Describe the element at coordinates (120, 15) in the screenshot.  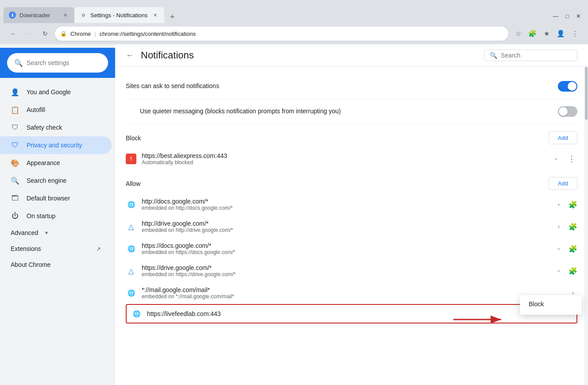
I see `tab-settings-notifications: ⚙ Settings - Notifications ✕` at that location.